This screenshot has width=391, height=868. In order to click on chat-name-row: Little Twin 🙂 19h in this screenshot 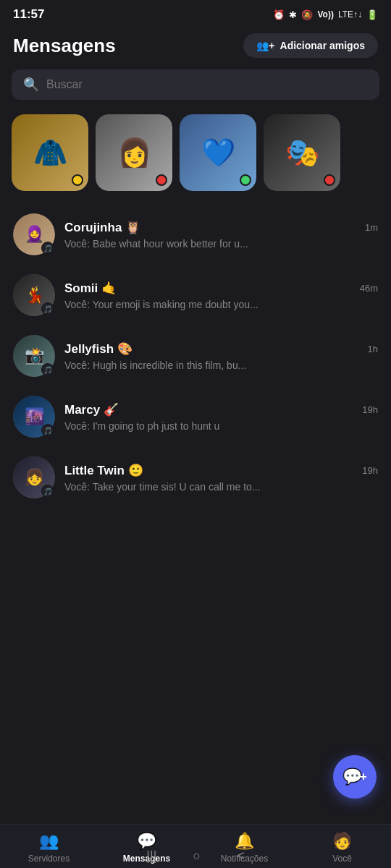, I will do `click(222, 470)`.